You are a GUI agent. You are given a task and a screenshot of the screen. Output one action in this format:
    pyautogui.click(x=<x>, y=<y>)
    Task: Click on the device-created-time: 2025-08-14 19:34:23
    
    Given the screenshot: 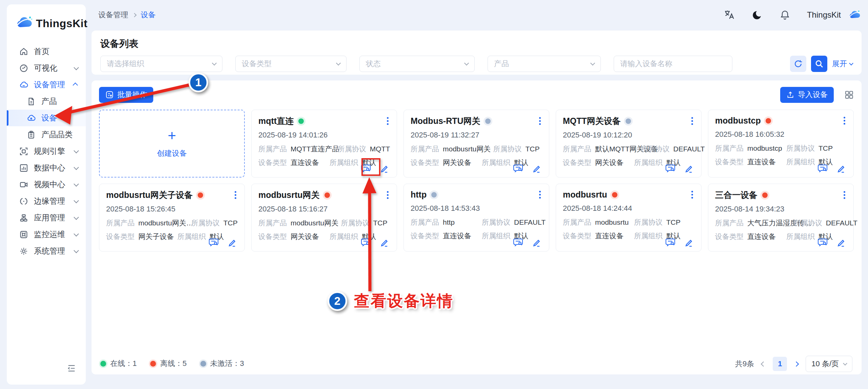 What is the action you would take?
    pyautogui.click(x=781, y=209)
    